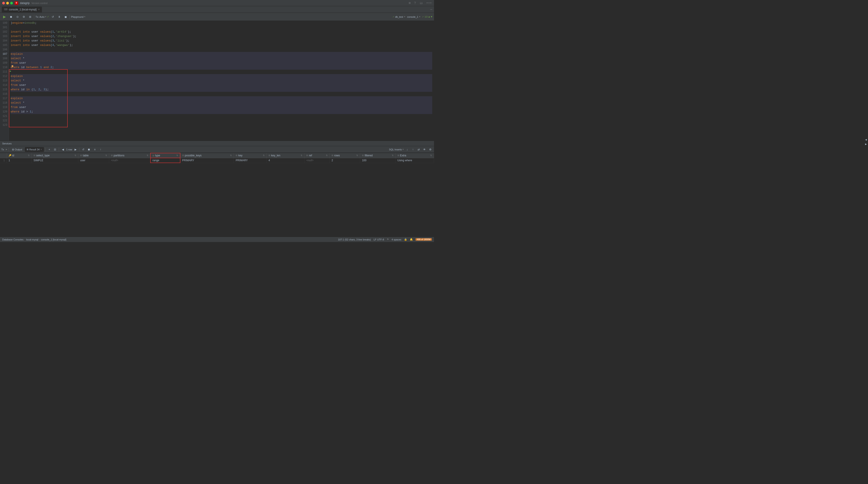  I want to click on breadcrumb-db-consoles: Database Consoles, so click(13, 239).